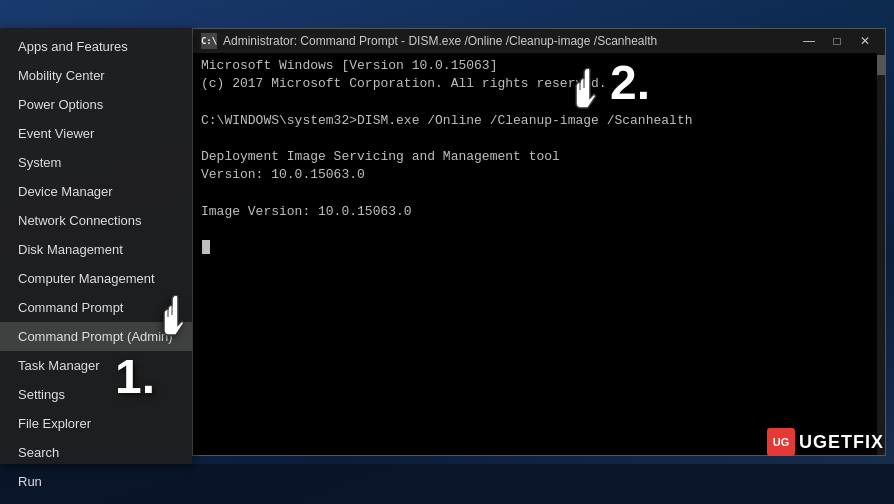 This screenshot has height=504, width=894. I want to click on menu-item-label: Run, so click(30, 482).